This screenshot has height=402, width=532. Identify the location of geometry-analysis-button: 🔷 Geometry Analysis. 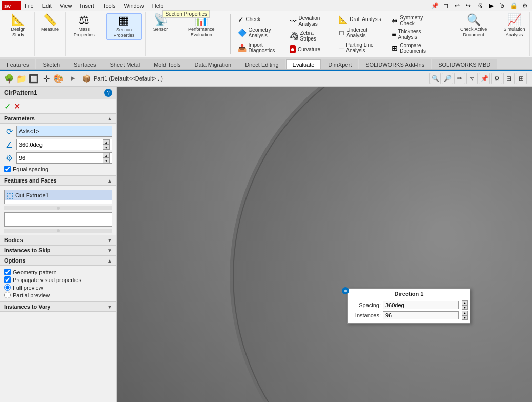
(259, 33).